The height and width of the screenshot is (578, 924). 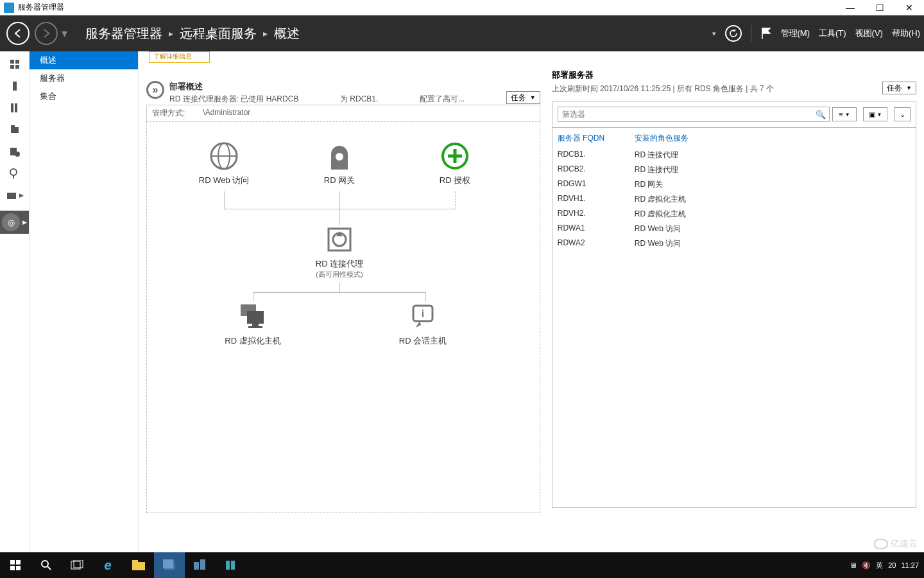 I want to click on taskbar-app2, so click(x=231, y=565).